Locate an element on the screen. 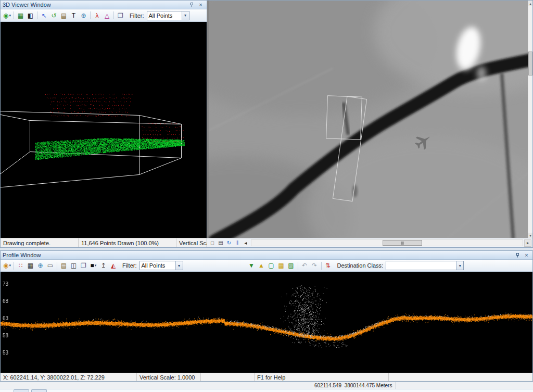  app-statusbar: 602114.549 3800144.475 Meters is located at coordinates (266, 385).